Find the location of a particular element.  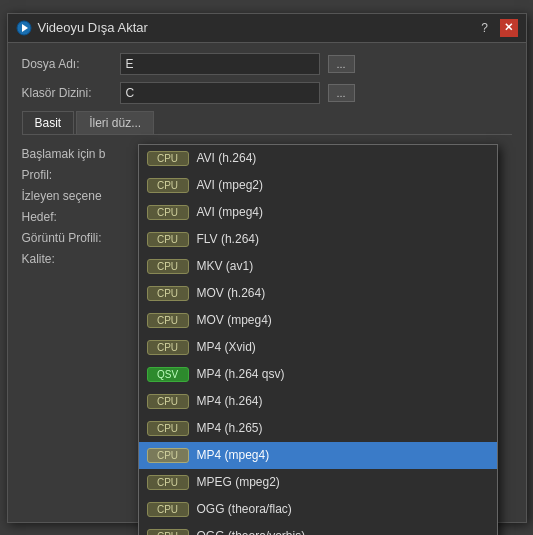

viewer-label: İzleyen seçene is located at coordinates (67, 196).